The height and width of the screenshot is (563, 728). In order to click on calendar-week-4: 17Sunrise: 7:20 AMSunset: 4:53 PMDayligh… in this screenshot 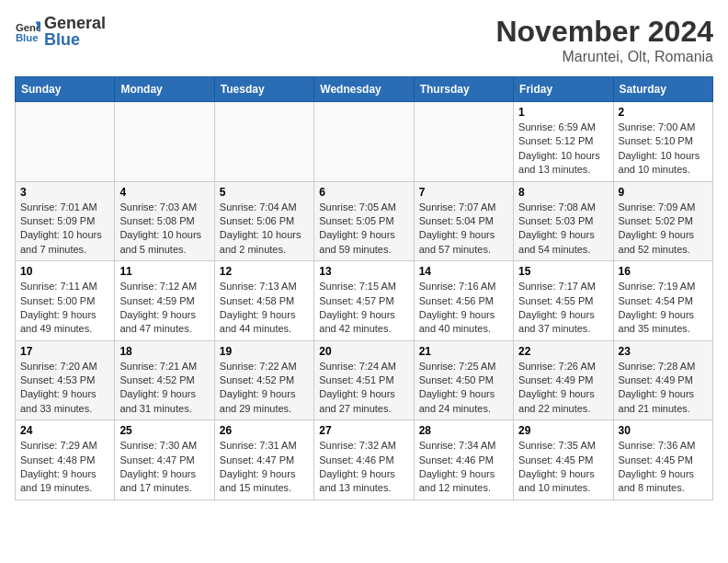, I will do `click(364, 381)`.